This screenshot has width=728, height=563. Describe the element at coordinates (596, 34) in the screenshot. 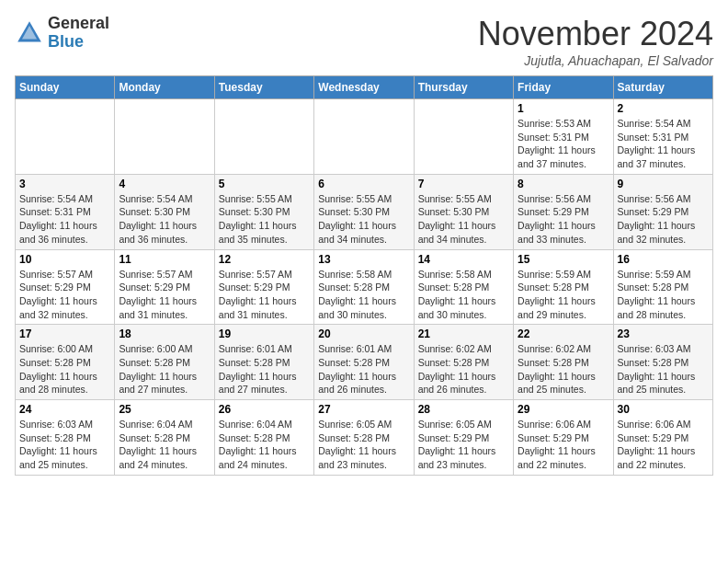

I see `month-title: November 2024` at that location.